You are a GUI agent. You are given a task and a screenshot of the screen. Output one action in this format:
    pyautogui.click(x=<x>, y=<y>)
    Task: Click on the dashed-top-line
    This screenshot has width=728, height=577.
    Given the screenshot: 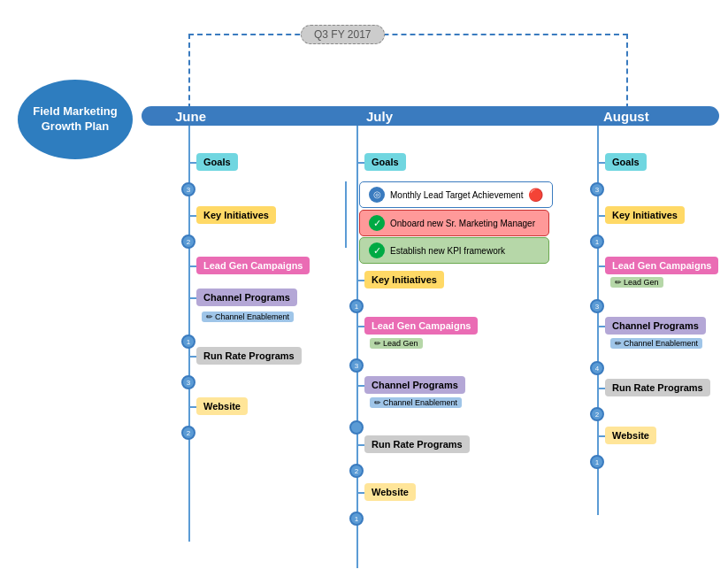 What is the action you would take?
    pyautogui.click(x=409, y=35)
    